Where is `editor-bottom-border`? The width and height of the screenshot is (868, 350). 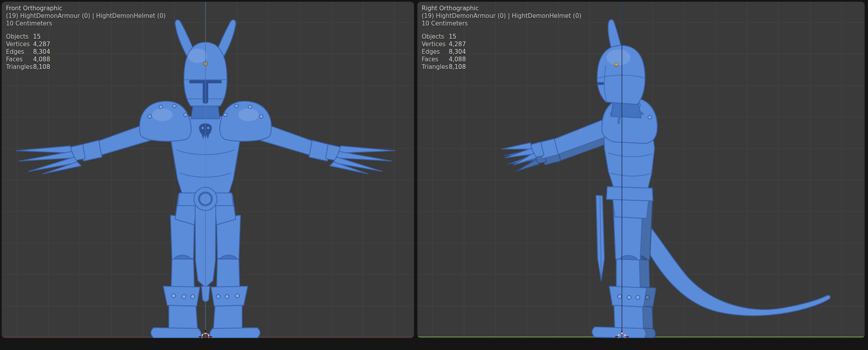 editor-bottom-border is located at coordinates (434, 344).